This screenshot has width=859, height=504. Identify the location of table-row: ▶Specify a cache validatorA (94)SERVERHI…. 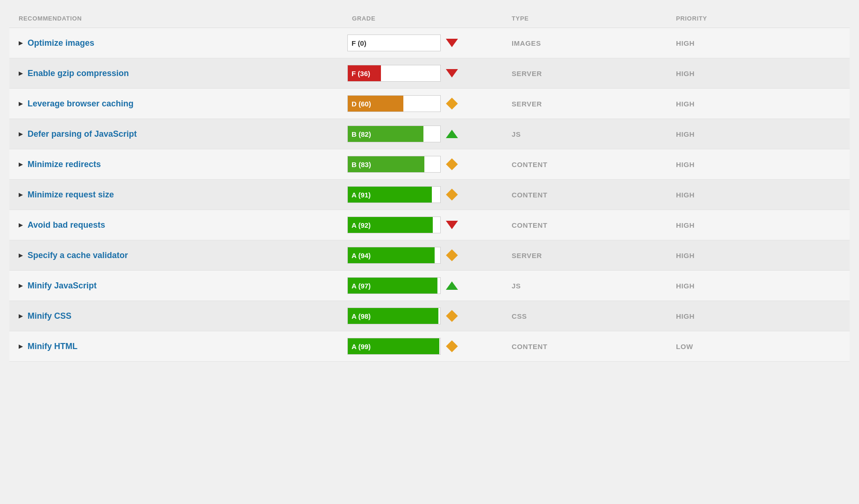
(430, 256).